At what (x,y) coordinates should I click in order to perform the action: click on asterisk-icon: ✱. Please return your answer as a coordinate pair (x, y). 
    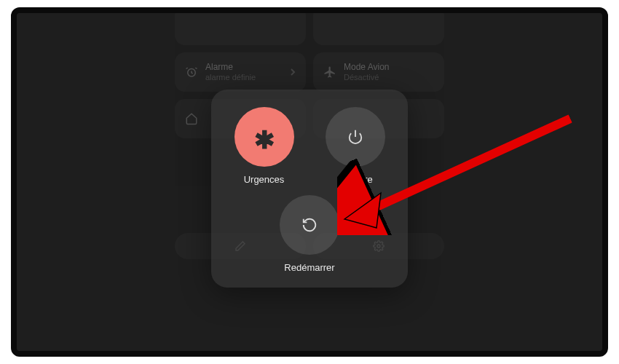
    Looking at the image, I should click on (264, 140).